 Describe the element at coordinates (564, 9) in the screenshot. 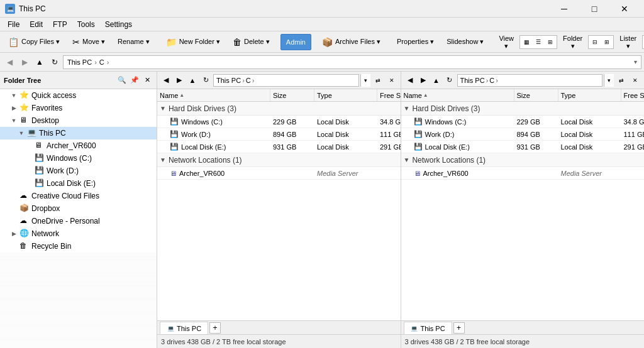

I see `minimize-button: ─` at that location.